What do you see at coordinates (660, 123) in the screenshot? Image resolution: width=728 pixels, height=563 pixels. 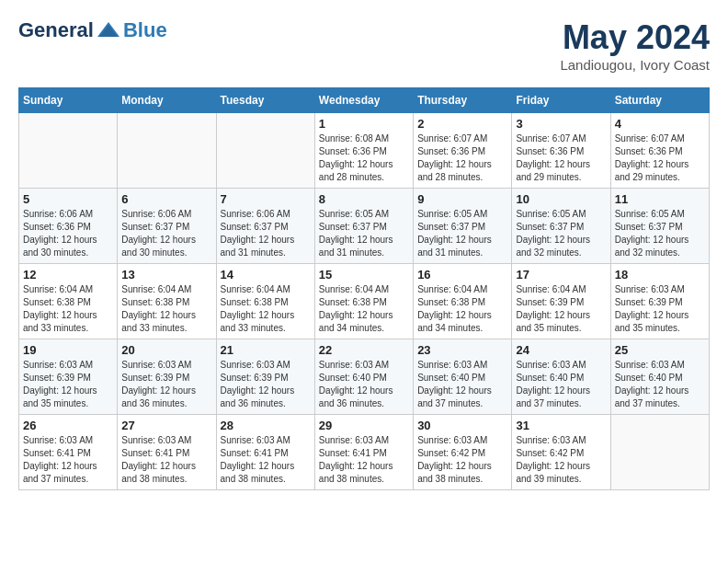 I see `day-number: 4` at bounding box center [660, 123].